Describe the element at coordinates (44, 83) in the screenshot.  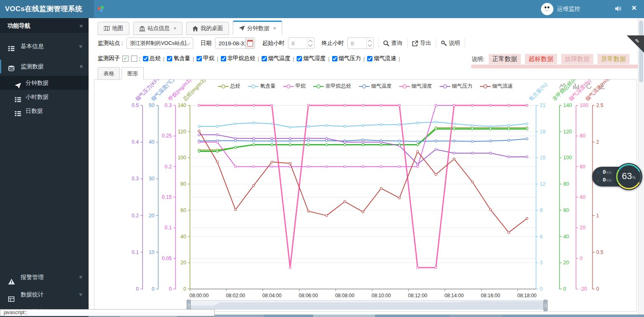
I see `sidebar-subitem-minute-data: 分钟数据` at that location.